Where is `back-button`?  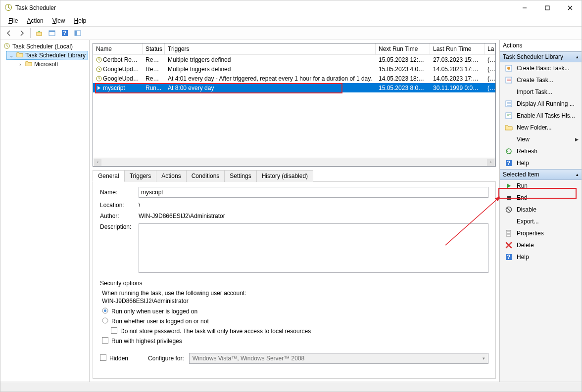
back-button is located at coordinates (9, 33).